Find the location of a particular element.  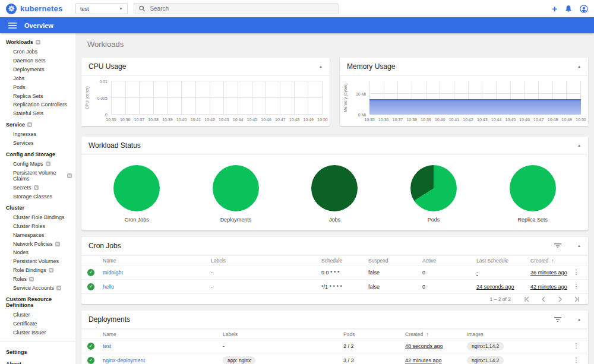

sidebar-group-custom-resource-definitions: Custom Resource Definitions is located at coordinates (38, 302).